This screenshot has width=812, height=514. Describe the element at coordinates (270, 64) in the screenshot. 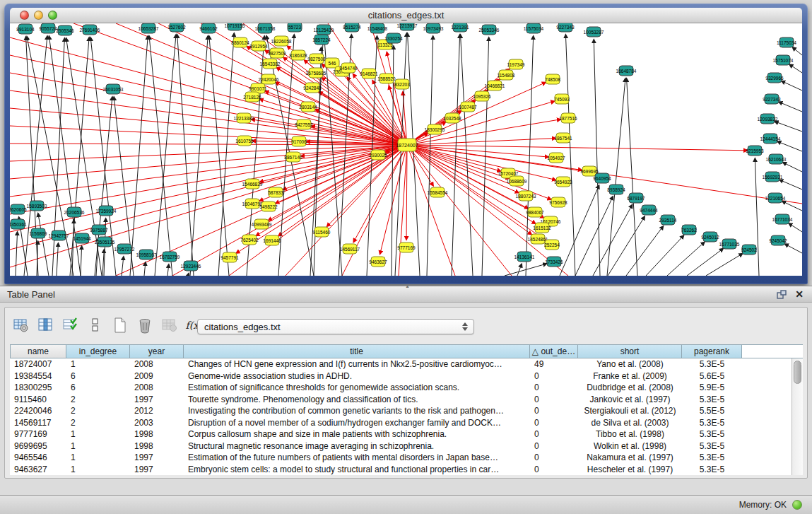

I see `graph-node: 16543382` at that location.